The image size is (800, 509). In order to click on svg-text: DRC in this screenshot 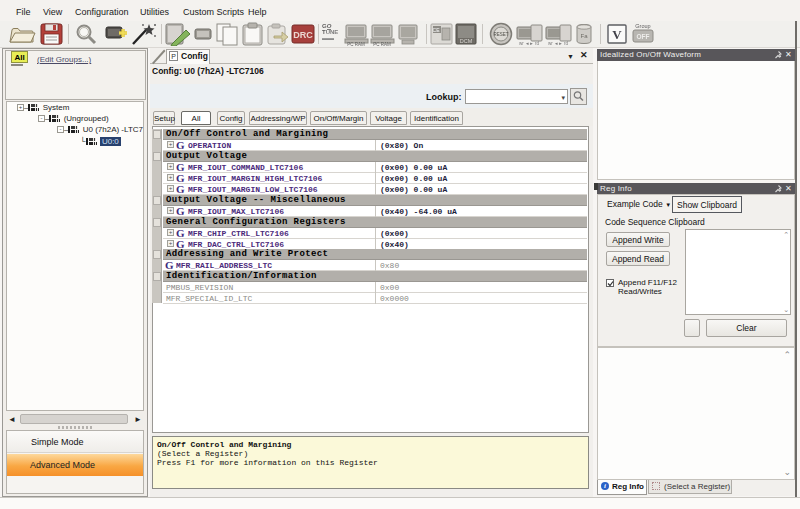, I will do `click(303, 35)`.